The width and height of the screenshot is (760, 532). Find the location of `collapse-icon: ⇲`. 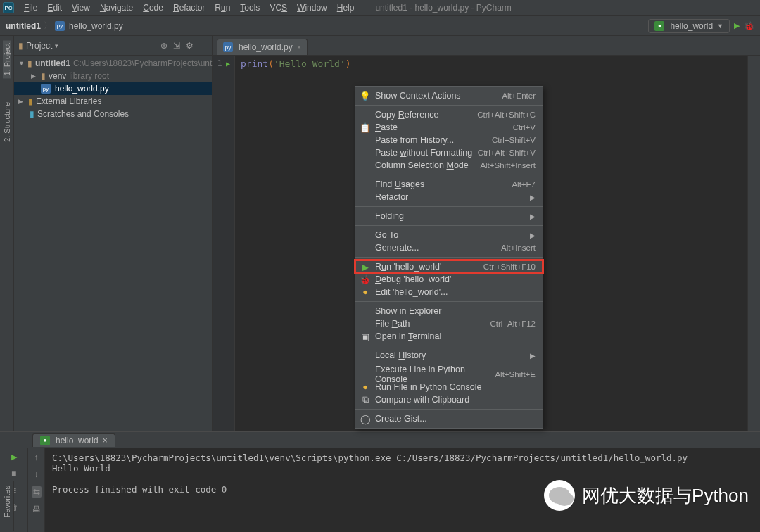

collapse-icon: ⇲ is located at coordinates (177, 46).